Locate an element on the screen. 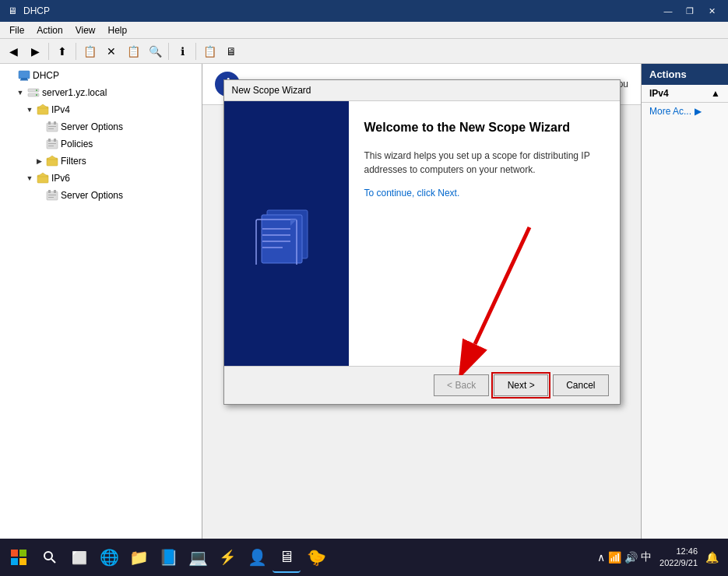 This screenshot has height=576, width=728. tree-item-server: ▼ server1.yz.local is located at coordinates (101, 93).